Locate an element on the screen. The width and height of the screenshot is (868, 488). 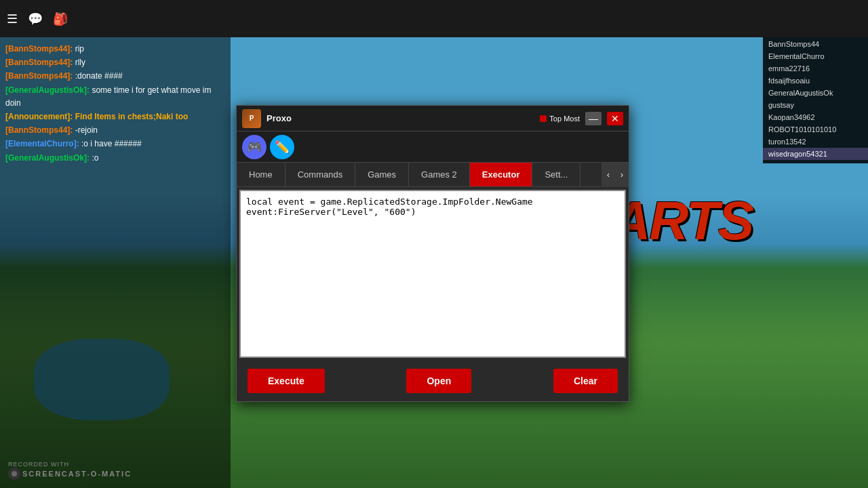
tab-executor: Executor is located at coordinates (502, 175).